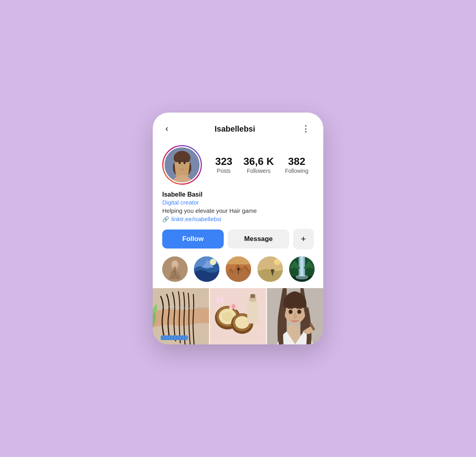 The width and height of the screenshot is (476, 457). What do you see at coordinates (224, 165) in the screenshot?
I see `stat-posts: 323 Posts` at bounding box center [224, 165].